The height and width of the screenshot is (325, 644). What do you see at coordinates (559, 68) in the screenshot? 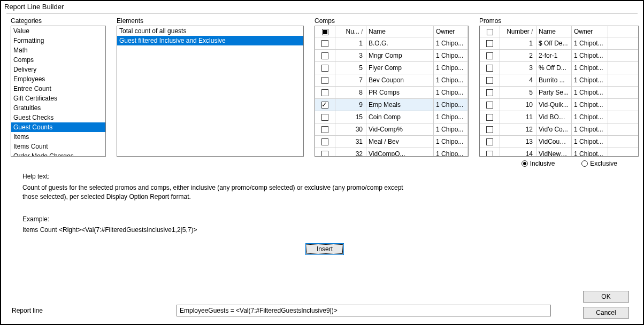
I see `promos-row: 3% Off D...1 Chipot...` at bounding box center [559, 68].